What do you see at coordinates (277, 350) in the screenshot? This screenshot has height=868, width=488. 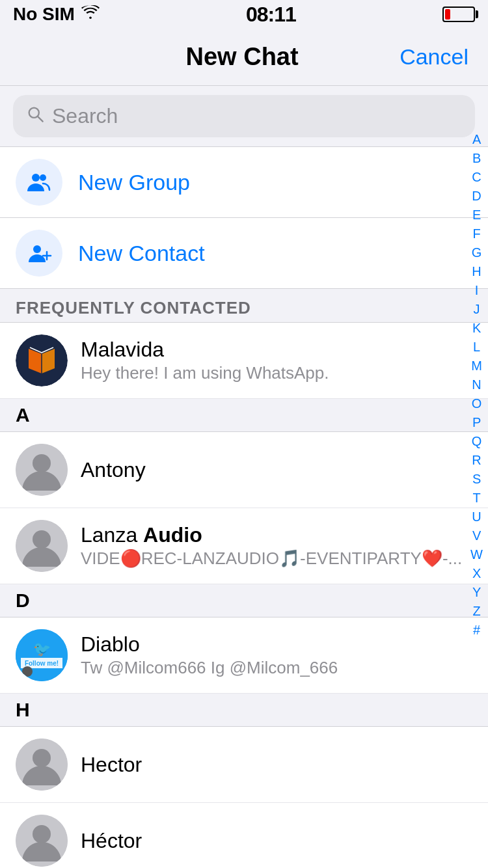 I see `contact-name-malavida: Malavida` at bounding box center [277, 350].